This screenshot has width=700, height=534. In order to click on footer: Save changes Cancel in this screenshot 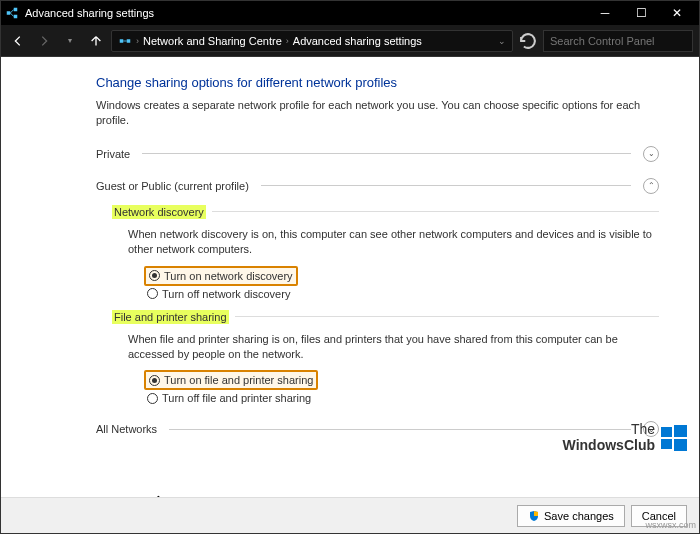, I will do `click(350, 515)`.